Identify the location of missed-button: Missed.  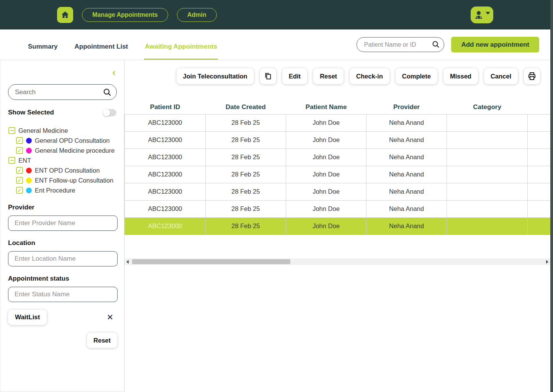
(461, 76).